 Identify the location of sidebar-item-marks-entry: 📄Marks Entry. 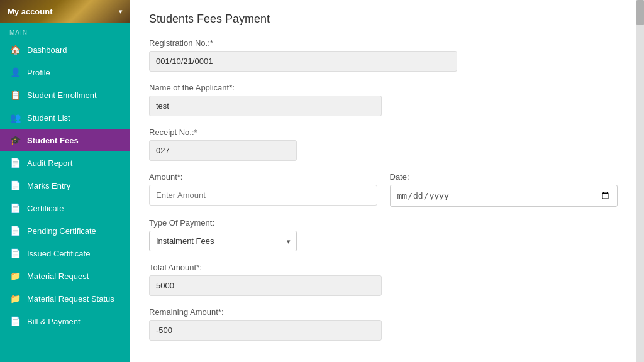
(65, 185).